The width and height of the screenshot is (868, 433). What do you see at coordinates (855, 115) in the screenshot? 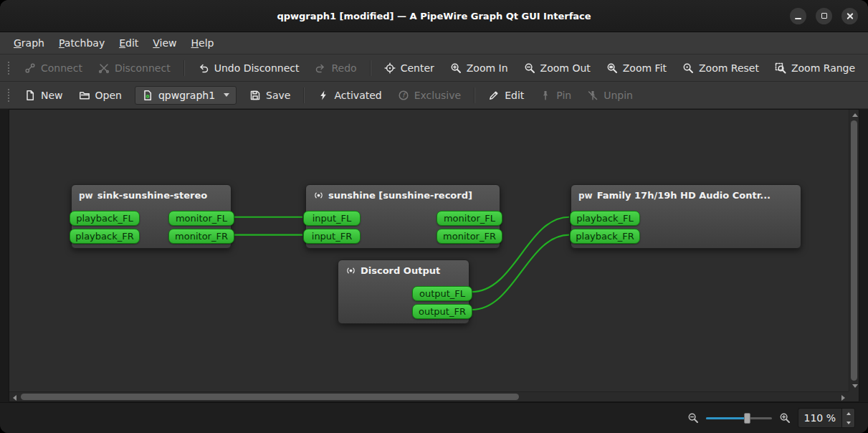
I see `scroll-up-arrow` at bounding box center [855, 115].